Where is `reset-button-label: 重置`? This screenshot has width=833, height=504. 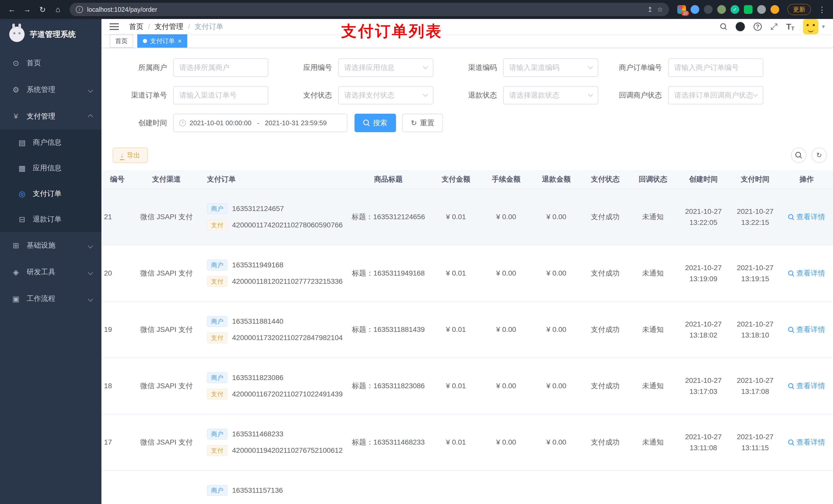 reset-button-label: 重置 is located at coordinates (427, 123).